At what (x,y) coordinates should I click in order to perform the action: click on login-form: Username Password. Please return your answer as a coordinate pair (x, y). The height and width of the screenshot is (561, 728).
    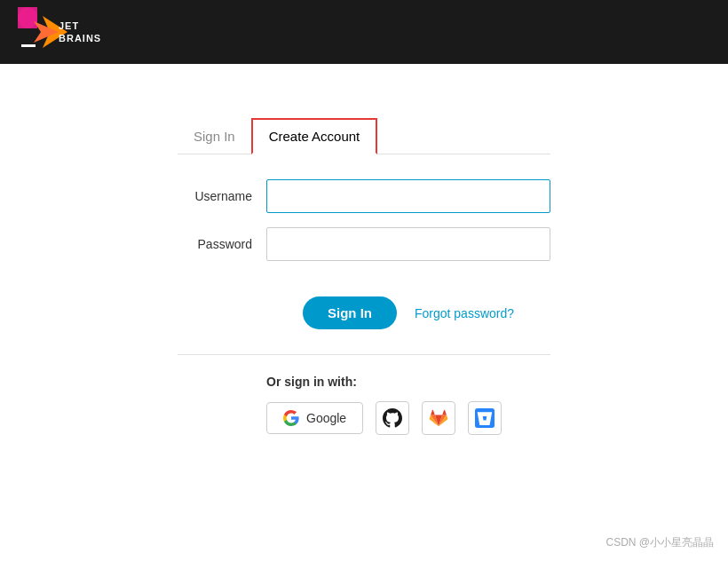
    Looking at the image, I should click on (364, 227).